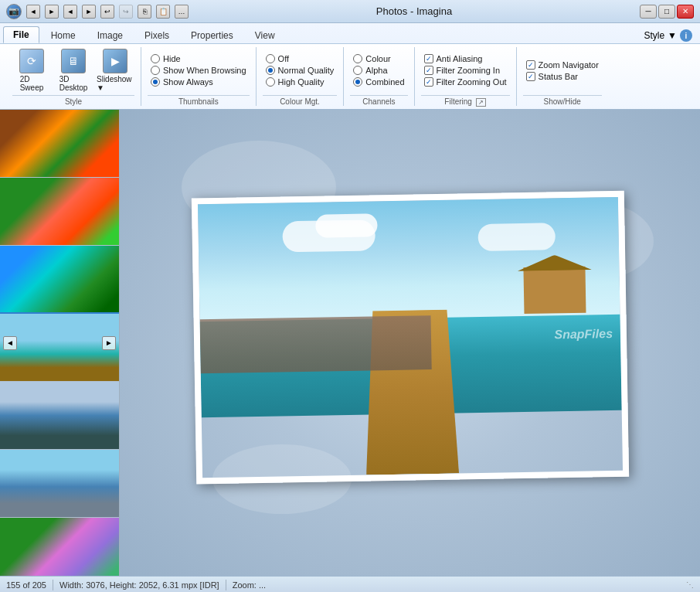  I want to click on filtering-group: ✓ Anti Aliasing ✓ Filter Zooming In ✓ Fi…, so click(466, 77).